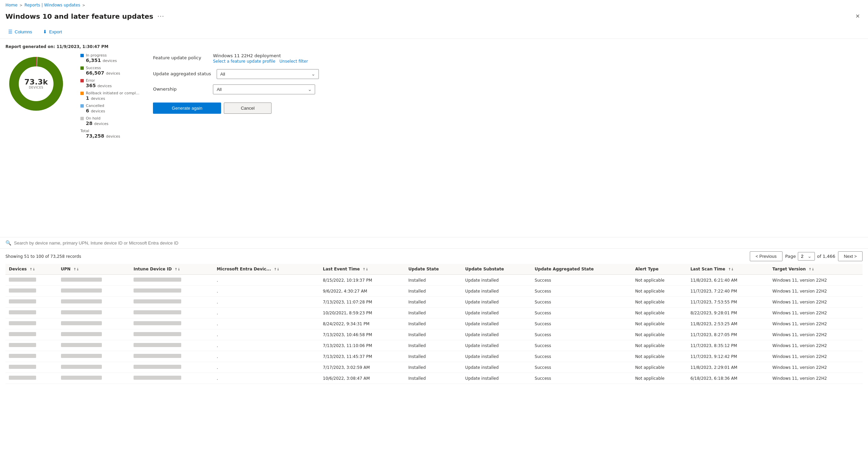 The height and width of the screenshot is (470, 868). I want to click on page-label: Page, so click(790, 256).